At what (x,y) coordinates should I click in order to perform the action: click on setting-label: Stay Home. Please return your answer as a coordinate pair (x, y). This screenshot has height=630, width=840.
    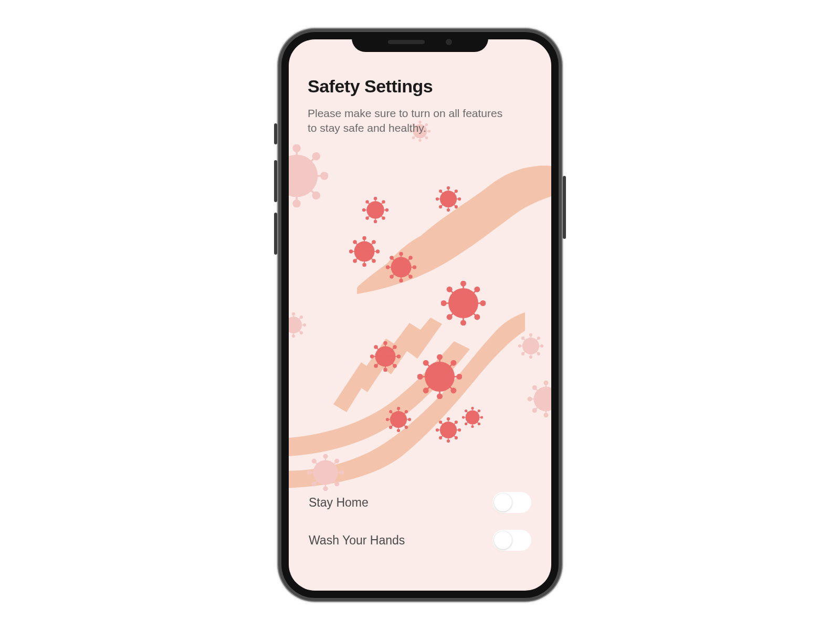
    Looking at the image, I should click on (339, 503).